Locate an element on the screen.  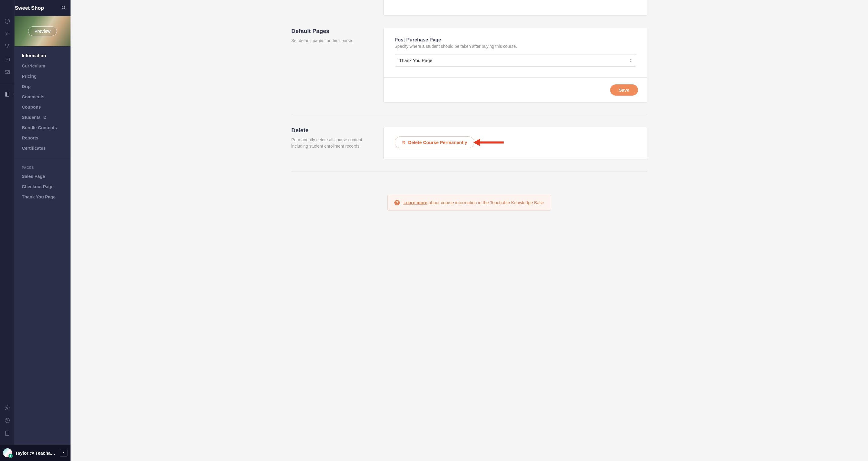
knowledge-base-banner: ? Learn more about course information in… is located at coordinates (469, 203).